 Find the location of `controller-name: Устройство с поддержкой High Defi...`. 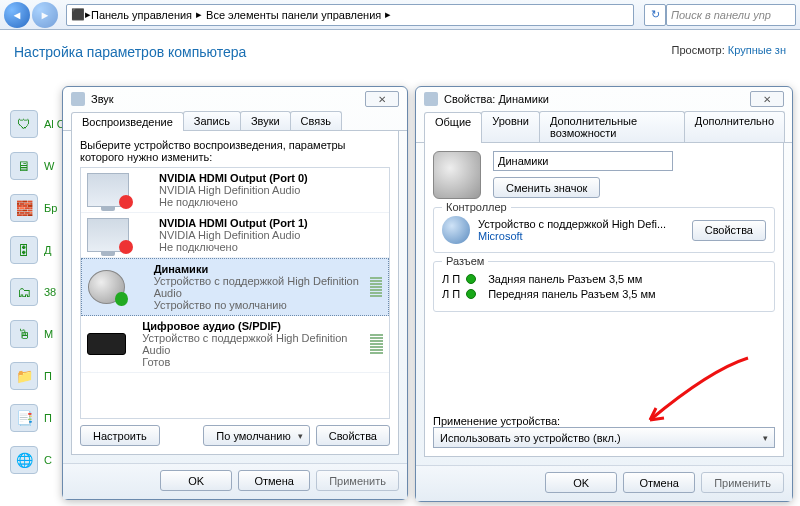

controller-name: Устройство с поддержкой High Defi... is located at coordinates (581, 224).